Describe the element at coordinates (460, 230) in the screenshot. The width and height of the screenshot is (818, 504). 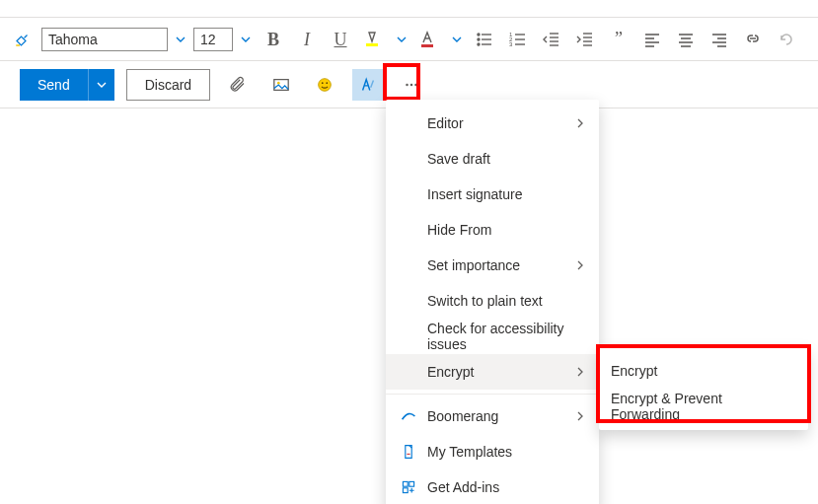
I see `menu-item-label: Hide From` at that location.